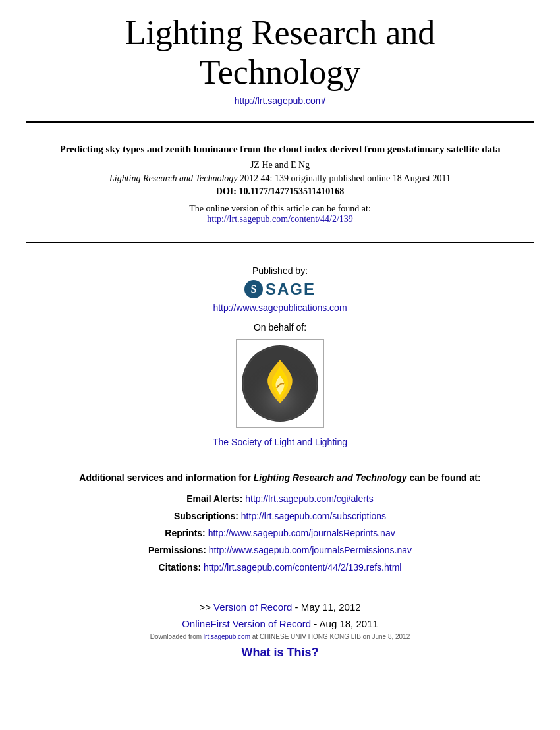 This screenshot has height=730, width=560. I want to click on header-divider, so click(280, 122).